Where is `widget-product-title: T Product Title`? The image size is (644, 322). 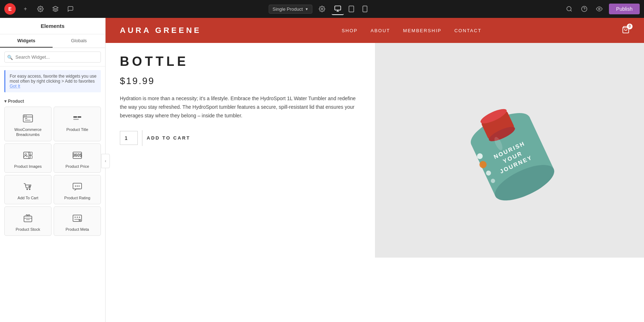
widget-product-title: T Product Title is located at coordinates (77, 124).